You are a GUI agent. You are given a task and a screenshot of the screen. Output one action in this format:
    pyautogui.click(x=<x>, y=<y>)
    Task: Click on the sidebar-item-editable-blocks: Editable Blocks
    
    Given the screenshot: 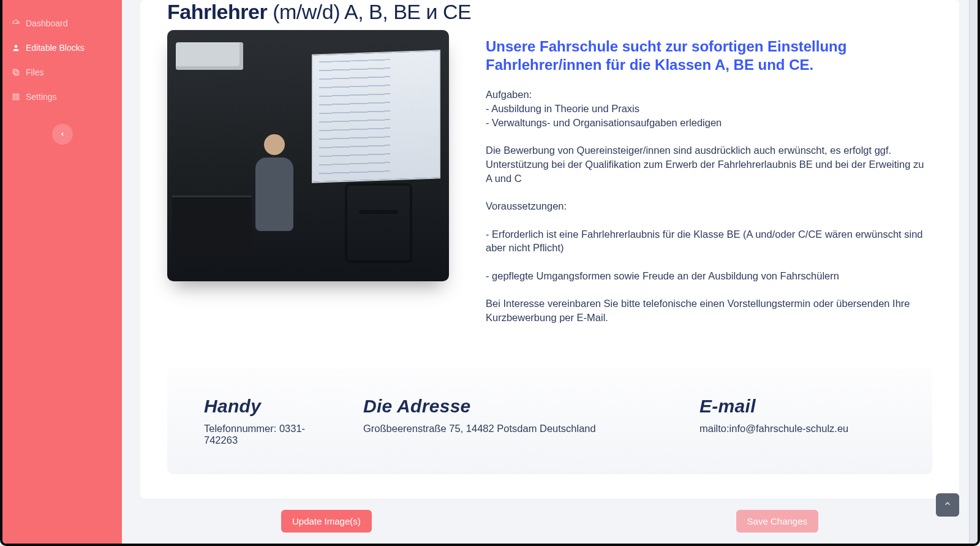 What is the action you would take?
    pyautogui.click(x=62, y=48)
    